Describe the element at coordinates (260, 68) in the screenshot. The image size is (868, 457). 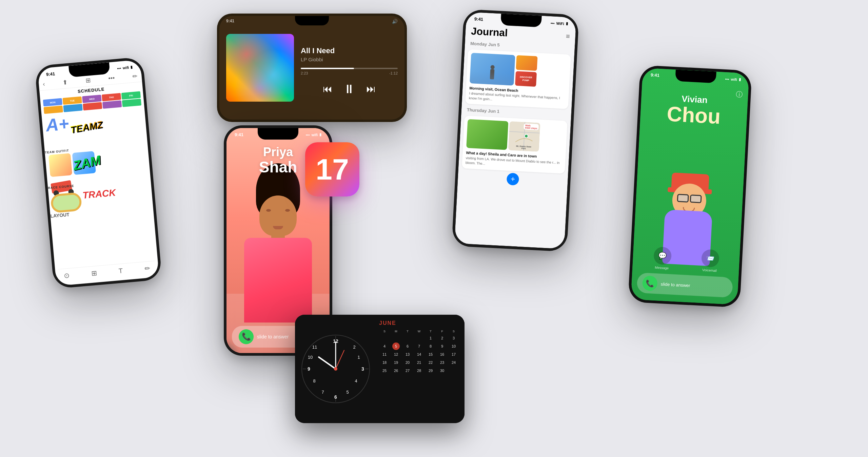
I see `album-art-visual` at that location.